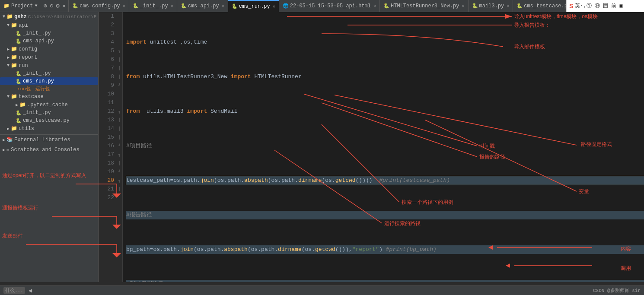 Image resolution: width=644 pixels, height=295 pixels. Describe the element at coordinates (49, 41) in the screenshot. I see `sidebar-item-cms-api: 🐍 cms_api.py` at that location.